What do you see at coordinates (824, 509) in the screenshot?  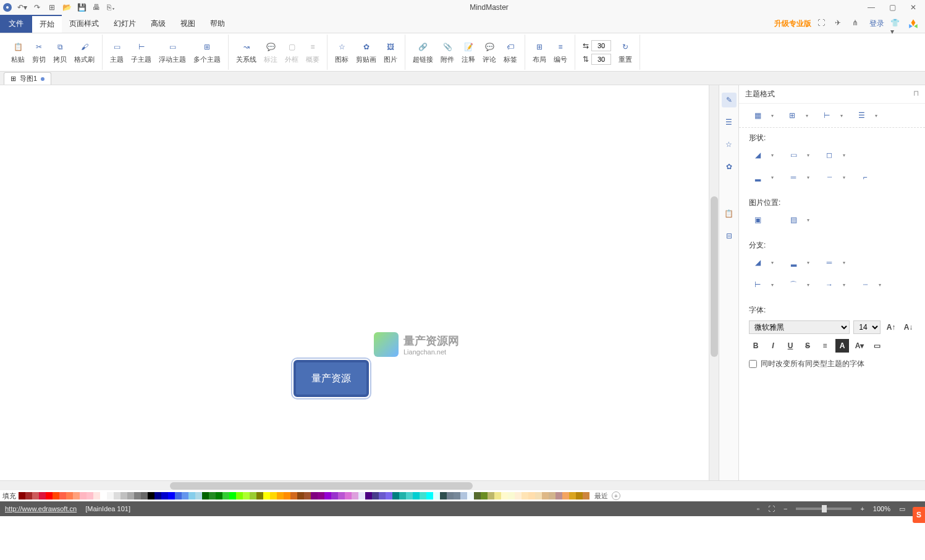 I see `zoom-slider` at bounding box center [824, 509].